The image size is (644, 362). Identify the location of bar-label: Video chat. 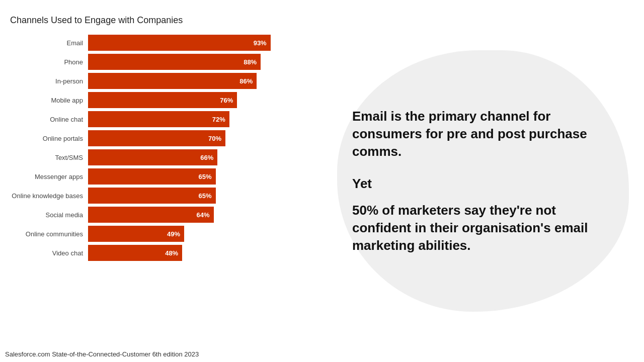
(49, 253).